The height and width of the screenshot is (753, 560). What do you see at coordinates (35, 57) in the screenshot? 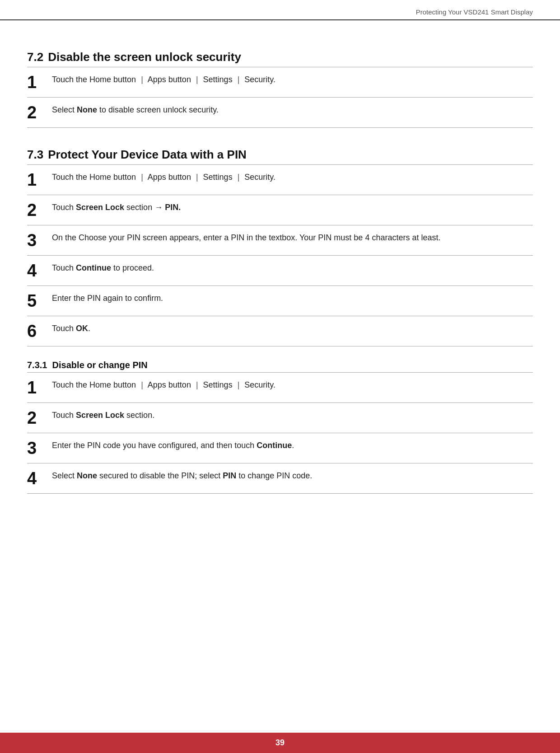
I see `section-72-number: 7.2` at bounding box center [35, 57].